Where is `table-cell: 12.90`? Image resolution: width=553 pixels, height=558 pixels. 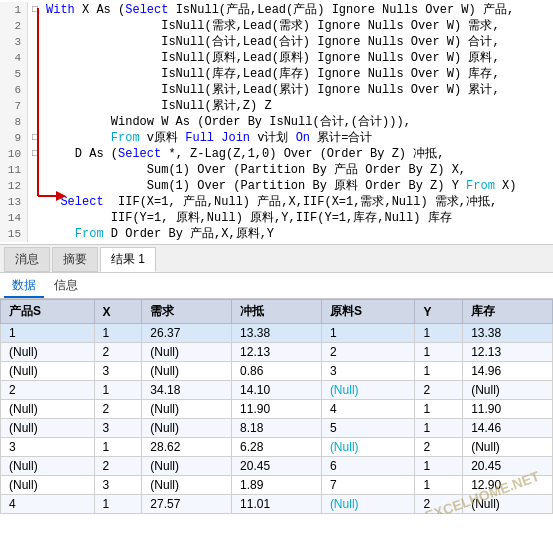
table-cell: 12.90 is located at coordinates (508, 486).